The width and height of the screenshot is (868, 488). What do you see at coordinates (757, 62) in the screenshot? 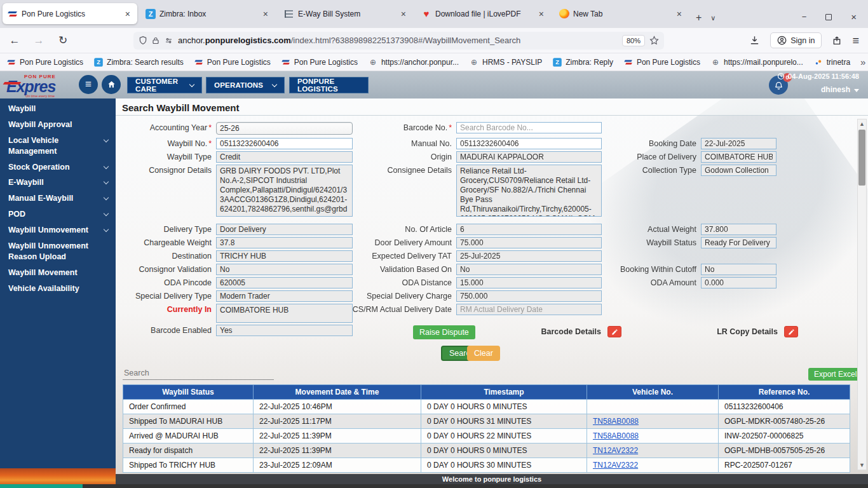
I see `bookmark-https-mail-ponpurelo: https://mail.ponpurelo...` at bounding box center [757, 62].